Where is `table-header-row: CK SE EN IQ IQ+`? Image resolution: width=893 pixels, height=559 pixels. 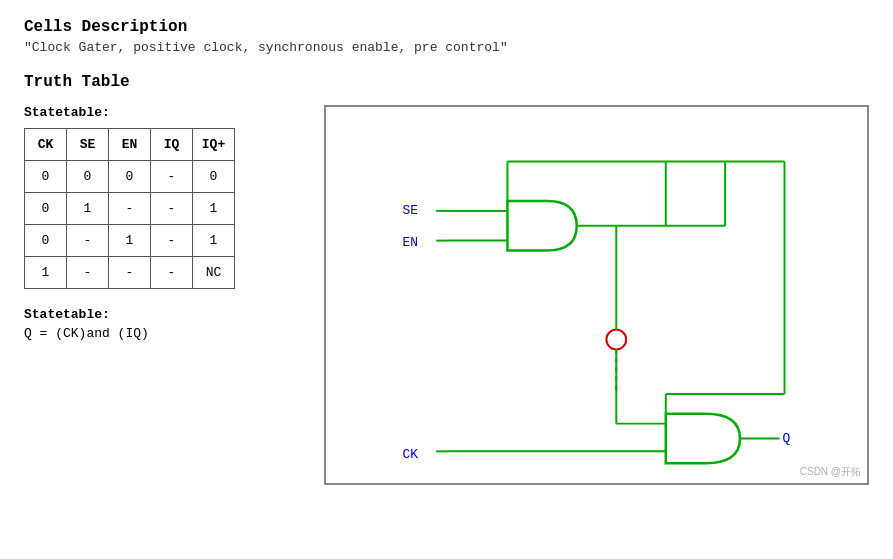 table-header-row: CK SE EN IQ IQ+ is located at coordinates (130, 145).